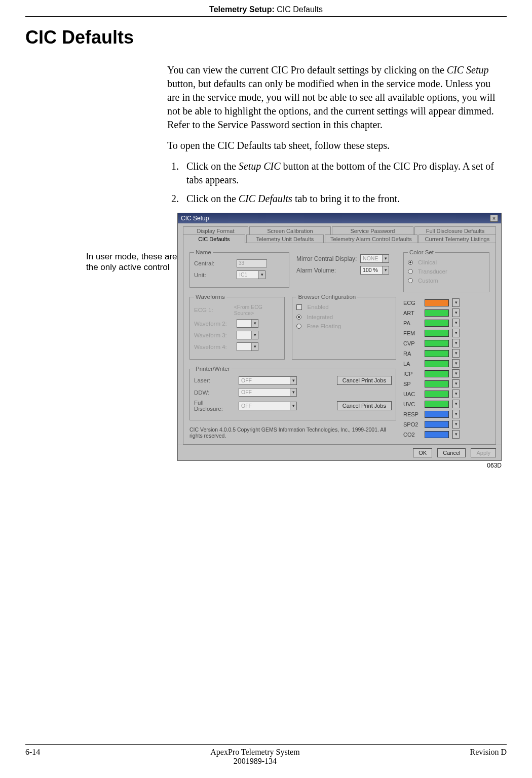 The image size is (532, 778). Describe the element at coordinates (412, 384) in the screenshot. I see `param-label: SP` at that location.